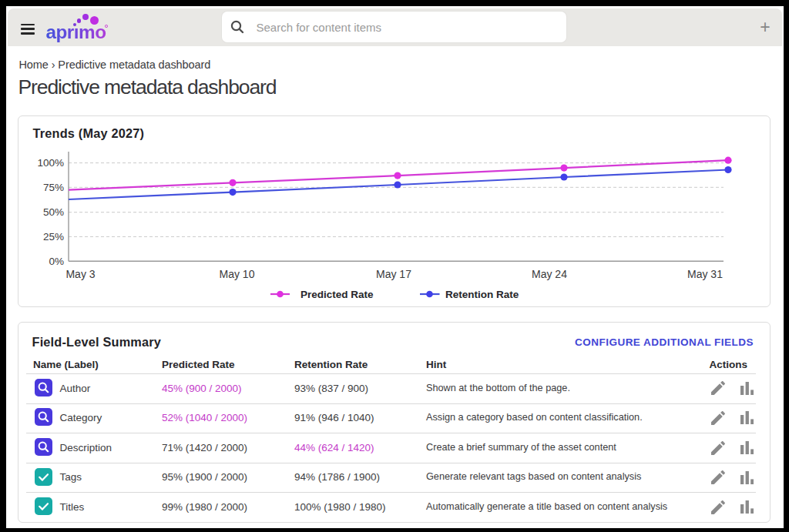 This screenshot has width=789, height=532. I want to click on svg-text: 75%, so click(54, 188).